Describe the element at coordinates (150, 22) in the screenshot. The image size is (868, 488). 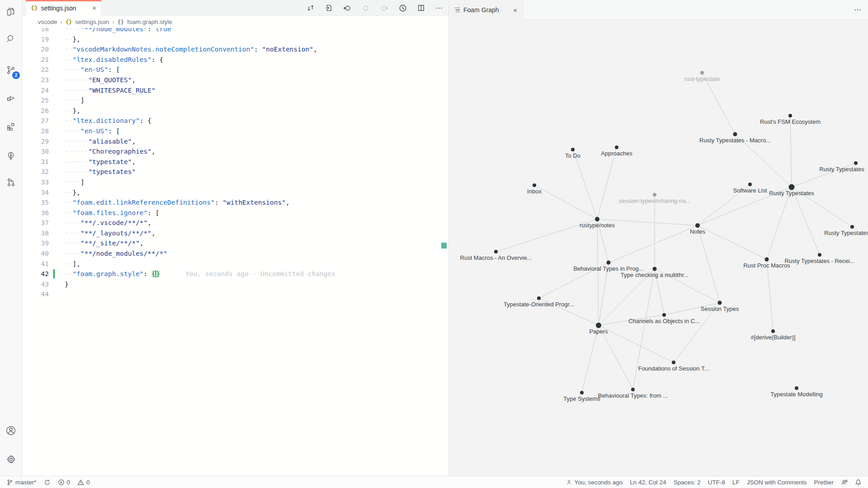
I see `breadcrumb-item-foam-graph-style: foam.graph.style` at that location.